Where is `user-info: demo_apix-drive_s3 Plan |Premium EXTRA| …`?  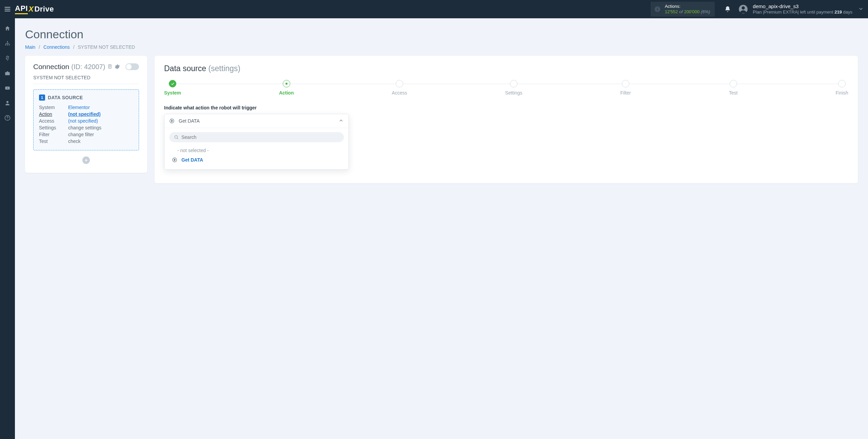 user-info: demo_apix-drive_s3 Plan |Premium EXTRA| … is located at coordinates (803, 9).